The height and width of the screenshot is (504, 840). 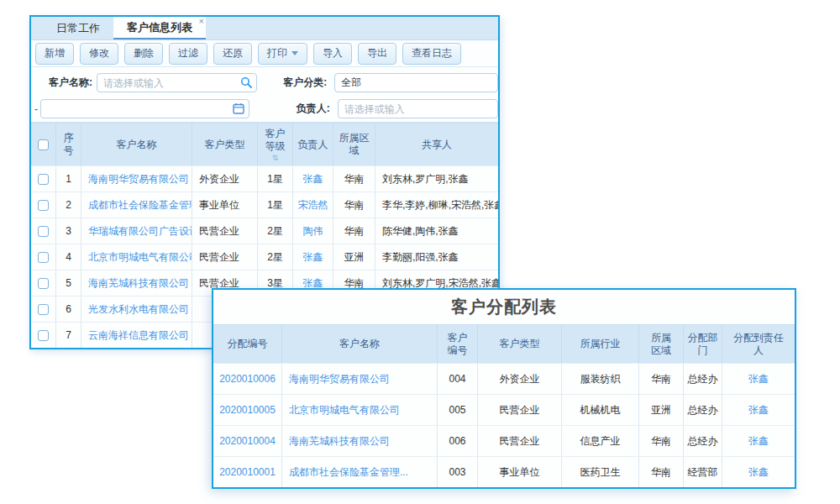 What do you see at coordinates (282, 54) in the screenshot?
I see `print-button: 打印` at bounding box center [282, 54].